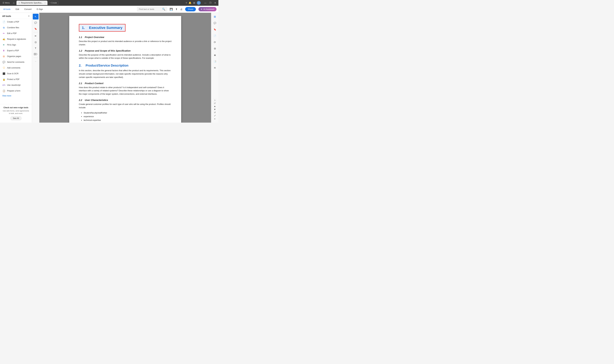  I want to click on create-pdf-icon: 📄, so click(4, 22).